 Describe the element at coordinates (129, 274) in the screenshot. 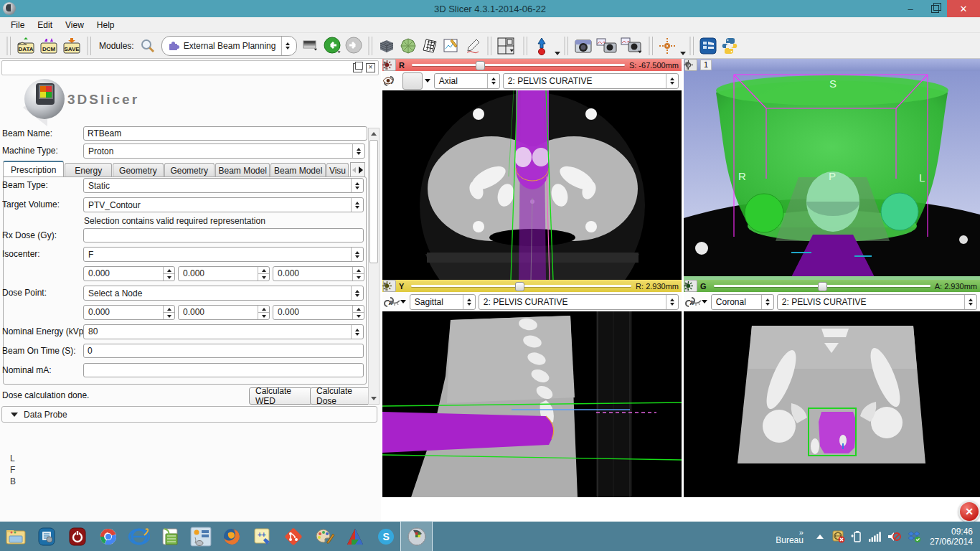

I see `isocenter-x-spinbox: 0.000` at that location.